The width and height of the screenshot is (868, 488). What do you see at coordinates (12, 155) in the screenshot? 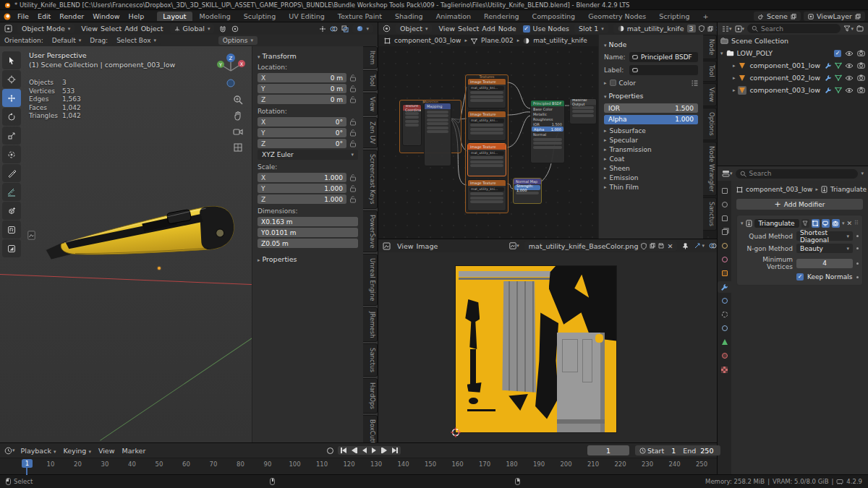
I see `transform-tool` at bounding box center [12, 155].